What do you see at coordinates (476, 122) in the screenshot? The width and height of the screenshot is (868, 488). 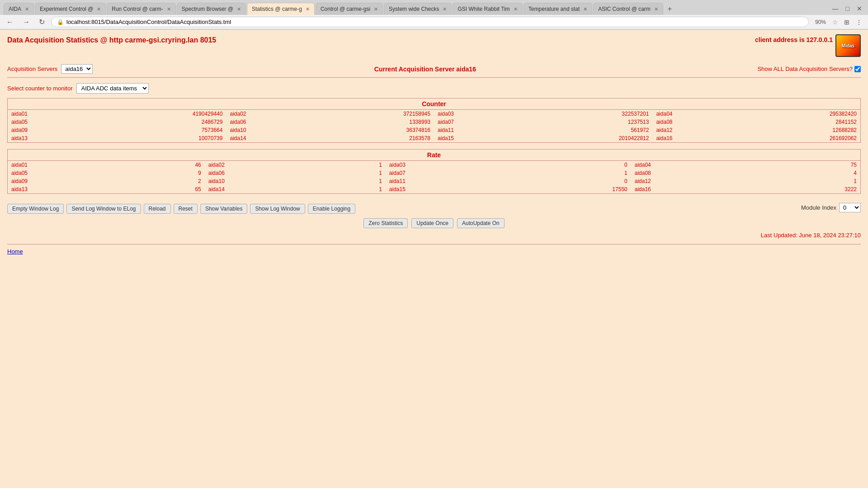 I see `row-label: aida07` at bounding box center [476, 122].